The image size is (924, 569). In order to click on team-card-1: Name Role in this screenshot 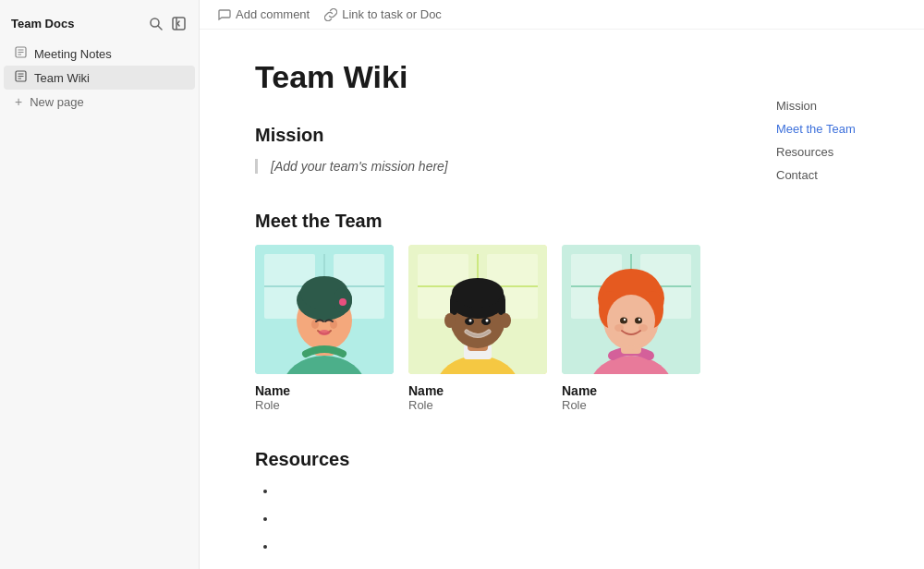, I will do `click(324, 329)`.